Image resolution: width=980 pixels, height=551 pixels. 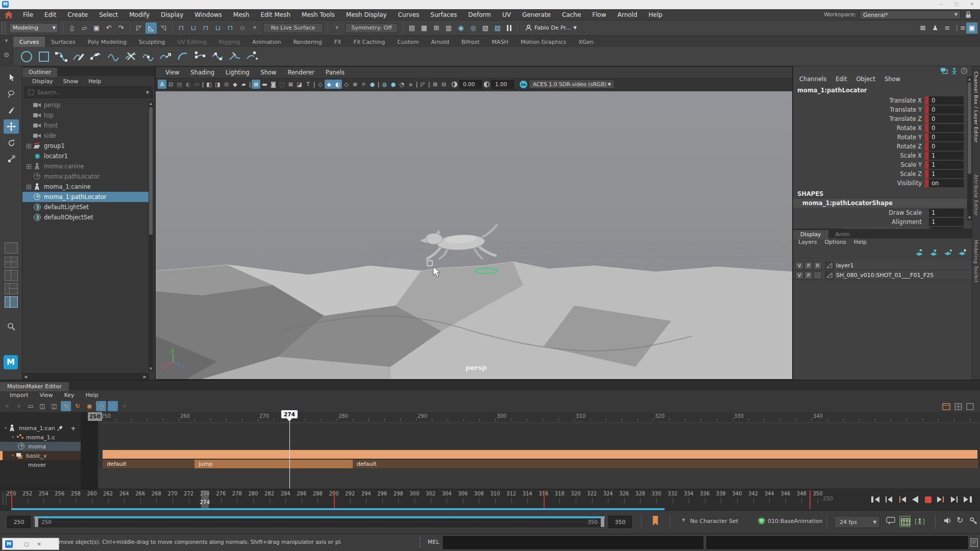 What do you see at coordinates (905, 521) in the screenshot?
I see `auto-keyframe-toggle` at bounding box center [905, 521].